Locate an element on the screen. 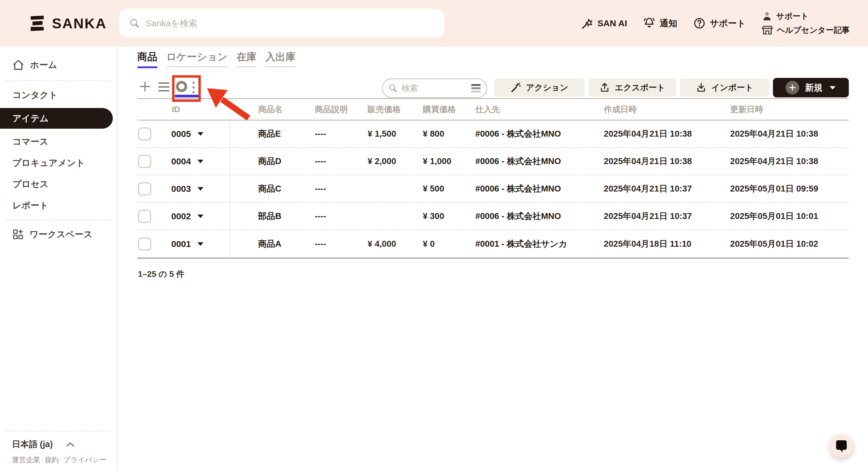  new-button: 新規 is located at coordinates (811, 88).